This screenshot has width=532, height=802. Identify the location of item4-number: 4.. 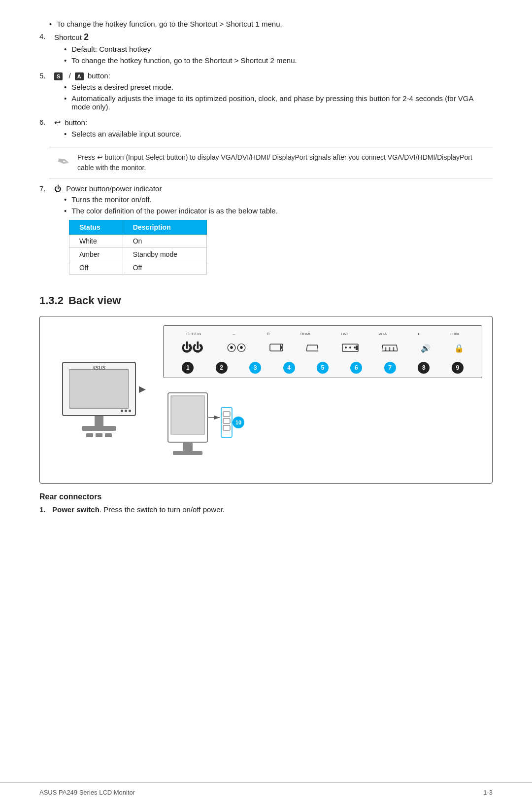
(47, 36).